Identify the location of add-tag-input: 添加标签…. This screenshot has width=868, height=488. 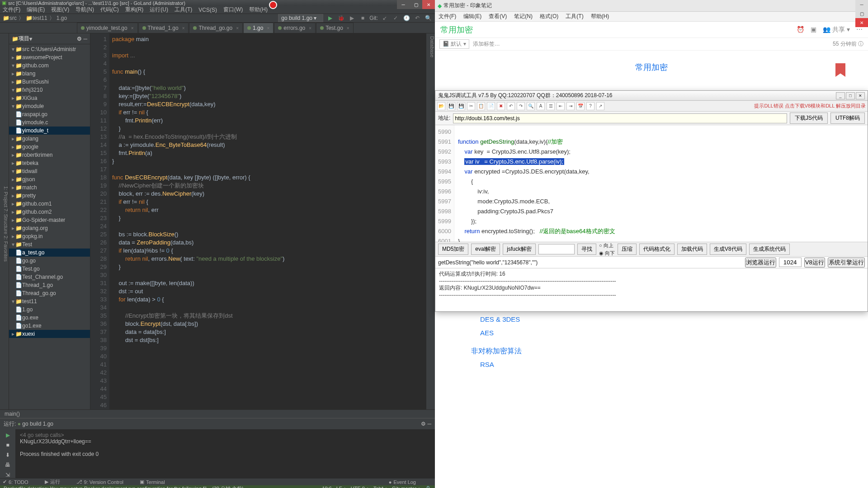
(486, 44).